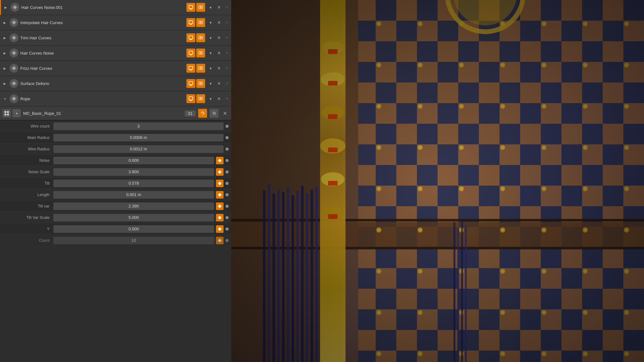  I want to click on modifier-name: Hair Curves Noise.001, so click(103, 8).